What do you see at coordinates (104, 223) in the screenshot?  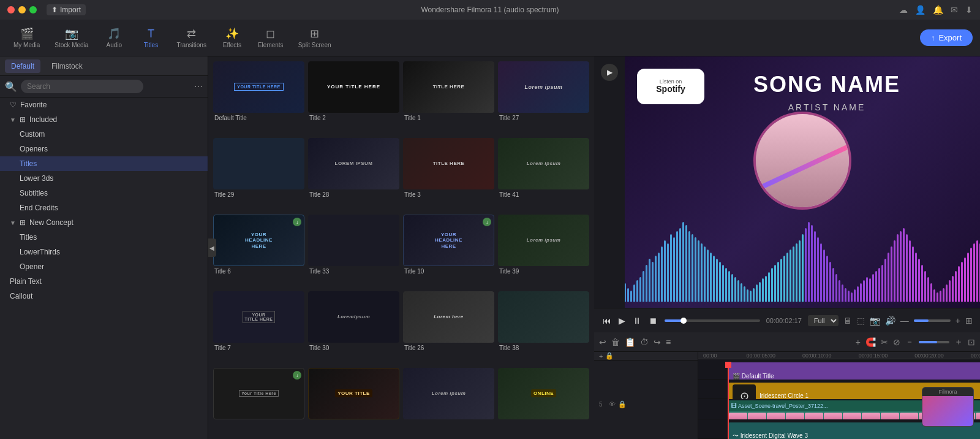 I see `tree-item-new-concept: ▼ ⊞ New Concept` at bounding box center [104, 223].